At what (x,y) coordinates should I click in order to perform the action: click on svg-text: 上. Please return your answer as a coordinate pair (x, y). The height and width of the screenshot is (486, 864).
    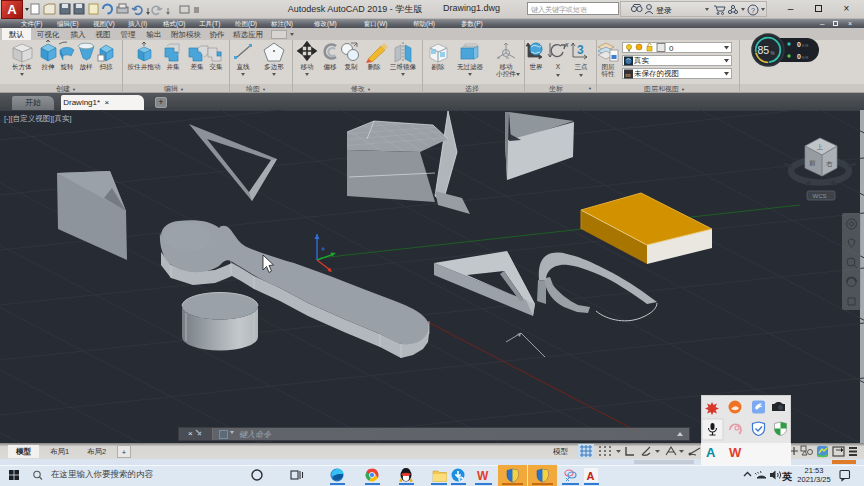
    Looking at the image, I should click on (820, 147).